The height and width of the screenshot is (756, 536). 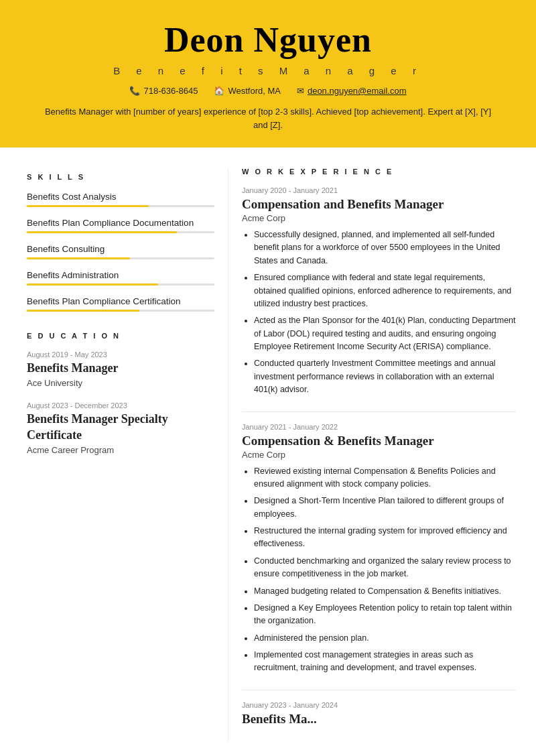 I want to click on education-item: August 2019 - May 2023 Benefits Manager …, so click(x=121, y=369).